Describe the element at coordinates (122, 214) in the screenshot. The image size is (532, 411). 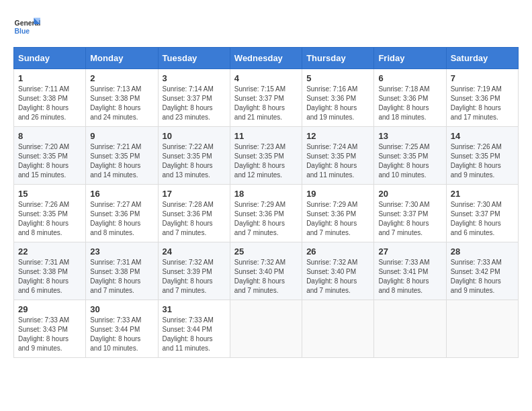
I see `calendar-cell: 16 Sunrise: 7:27 AM Sunset: 3:36 PM Dayl…` at that location.